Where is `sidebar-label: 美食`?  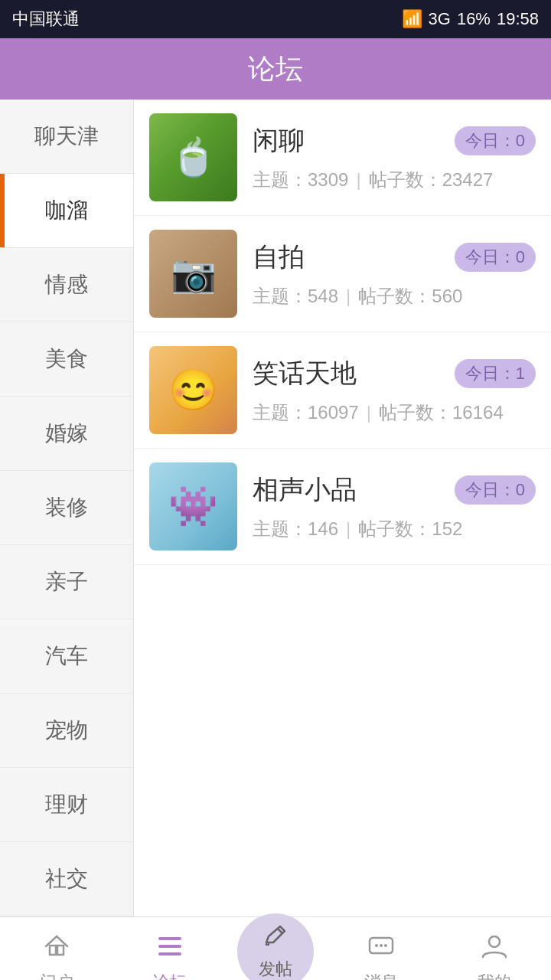
sidebar-label: 美食 is located at coordinates (67, 359).